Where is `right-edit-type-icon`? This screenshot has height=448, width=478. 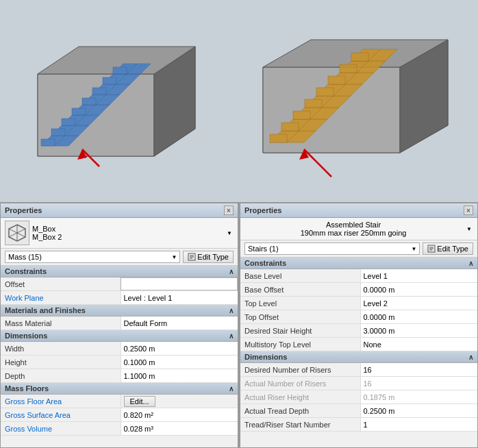 right-edit-type-icon is located at coordinates (431, 249).